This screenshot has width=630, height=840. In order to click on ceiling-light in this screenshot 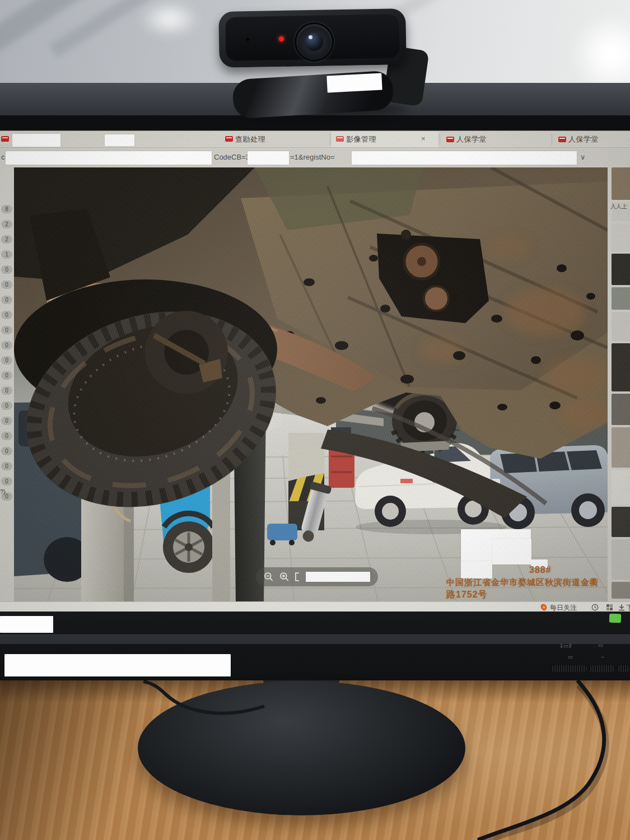, I will do `click(170, 19)`.